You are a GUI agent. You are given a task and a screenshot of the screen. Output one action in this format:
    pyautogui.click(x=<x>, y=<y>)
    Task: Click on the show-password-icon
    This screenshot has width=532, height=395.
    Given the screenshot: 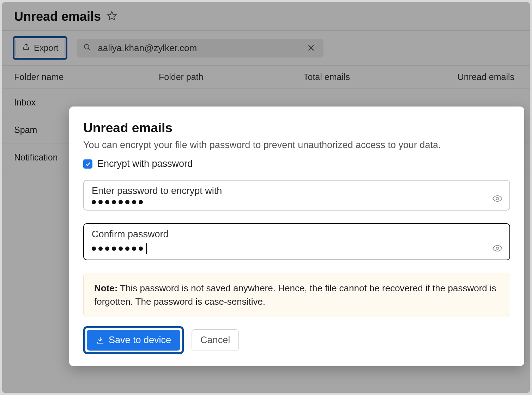 What is the action you would take?
    pyautogui.click(x=497, y=199)
    